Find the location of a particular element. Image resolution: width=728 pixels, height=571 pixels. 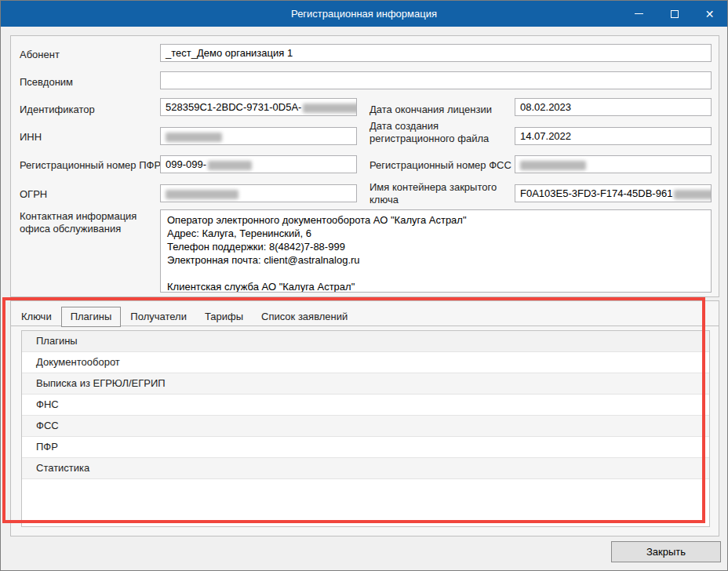

contact-textarea: Оператор электронного документооборота А… is located at coordinates (436, 251).